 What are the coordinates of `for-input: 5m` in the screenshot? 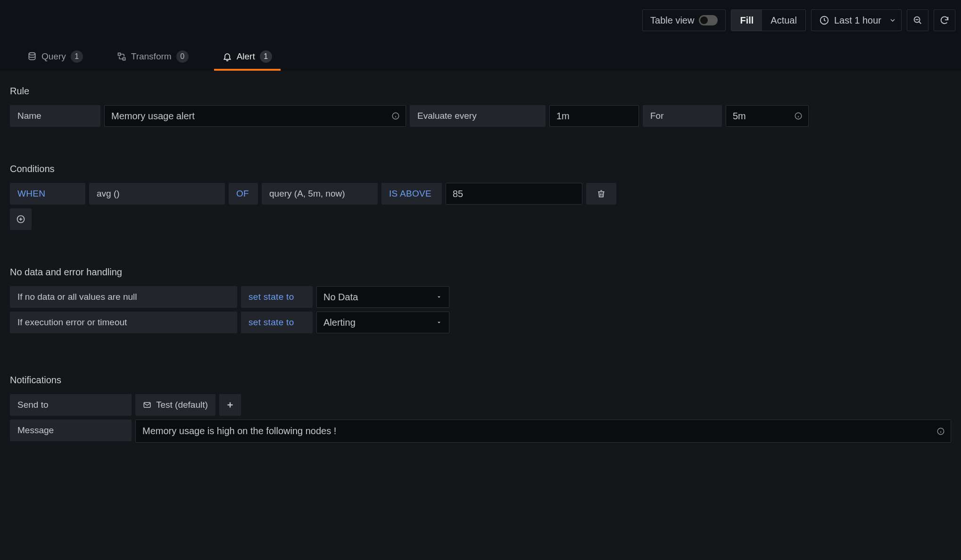 It's located at (767, 116).